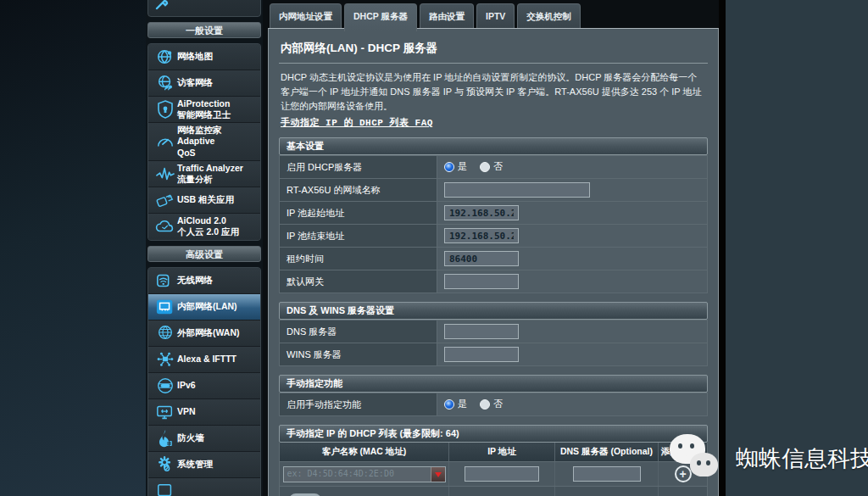 The height and width of the screenshot is (496, 868). I want to click on table-row: 启用手动指定功能 是 否, so click(493, 405).